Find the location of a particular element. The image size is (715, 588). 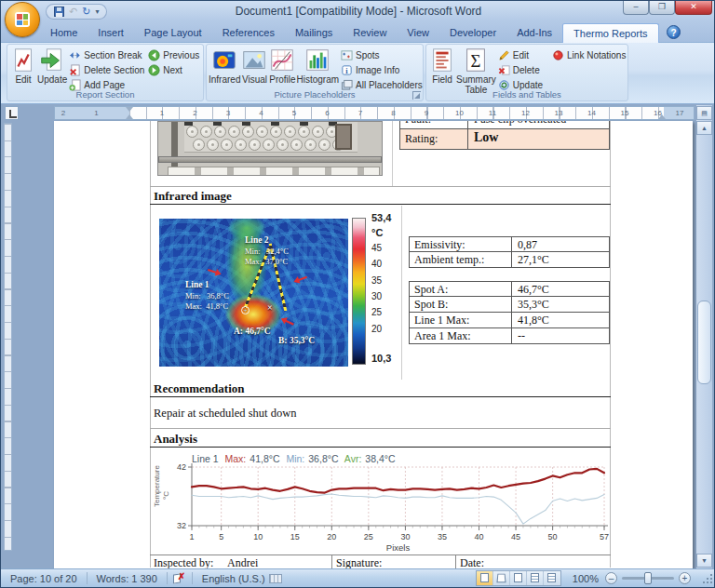

tab-view: View is located at coordinates (418, 33).